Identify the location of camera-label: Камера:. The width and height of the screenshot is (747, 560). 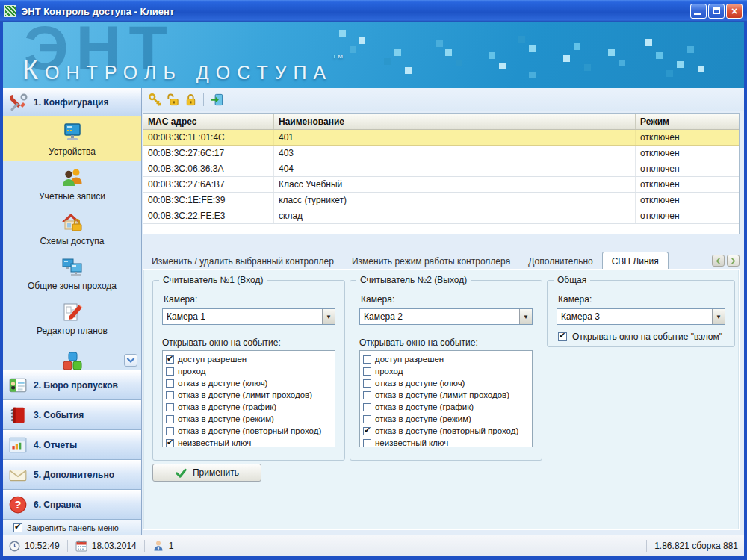
(181, 299).